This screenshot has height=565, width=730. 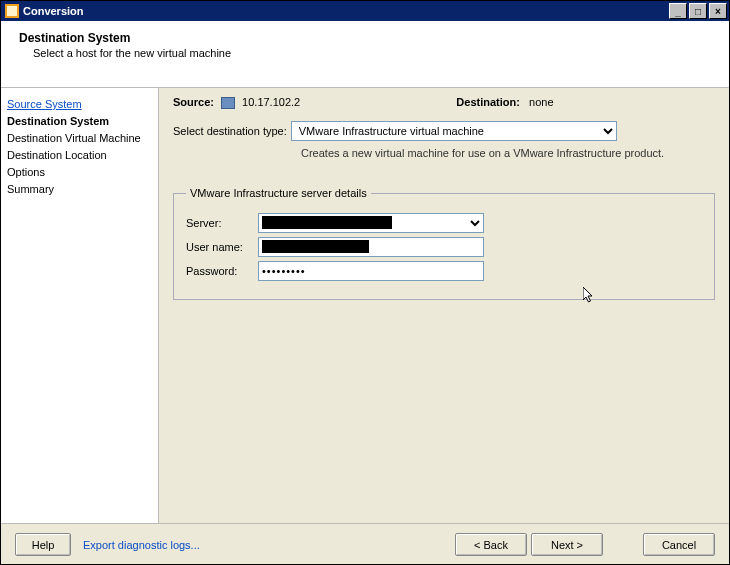 I want to click on back-button: < Back, so click(x=491, y=544).